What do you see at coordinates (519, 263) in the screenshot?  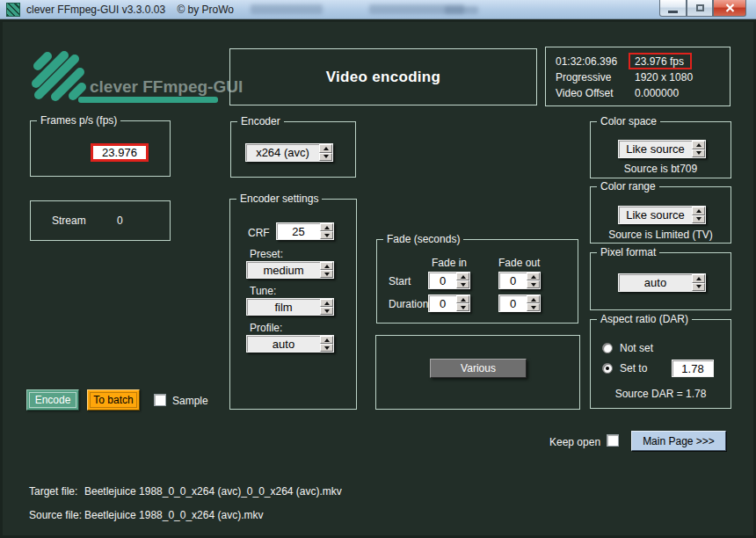 I see `fade-out-header: Fade out` at bounding box center [519, 263].